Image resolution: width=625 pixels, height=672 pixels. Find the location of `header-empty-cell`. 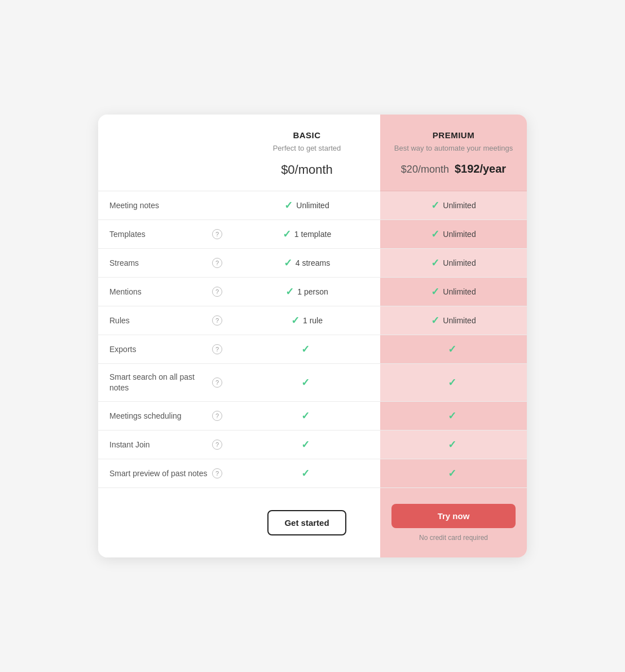

header-empty-cell is located at coordinates (166, 153).